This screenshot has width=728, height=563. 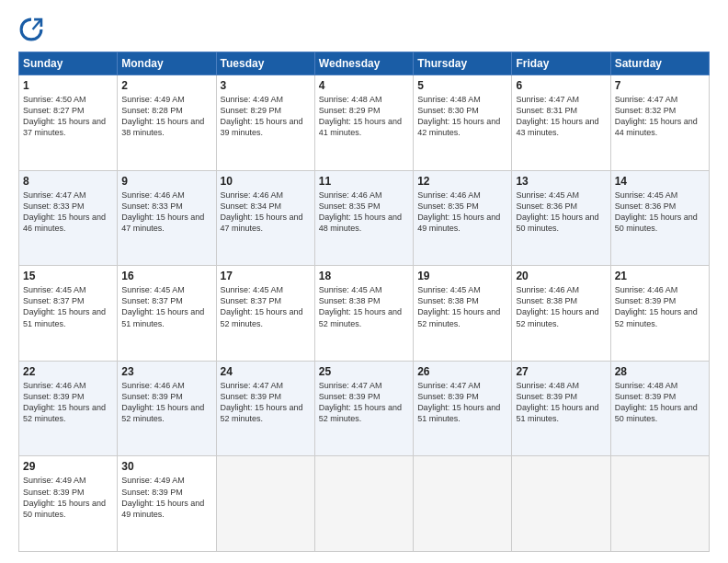 I want to click on day-cell: 30Sunrise: 4:49 AMSunset: 8:39 PMDayligh…, so click(x=167, y=504).